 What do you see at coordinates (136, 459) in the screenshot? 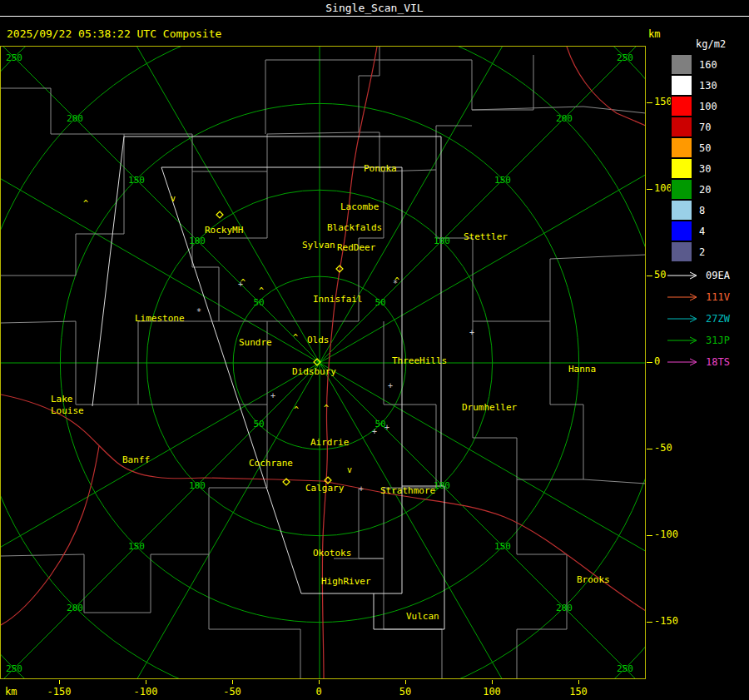
I see `city-label-banff: Banff` at bounding box center [136, 459].